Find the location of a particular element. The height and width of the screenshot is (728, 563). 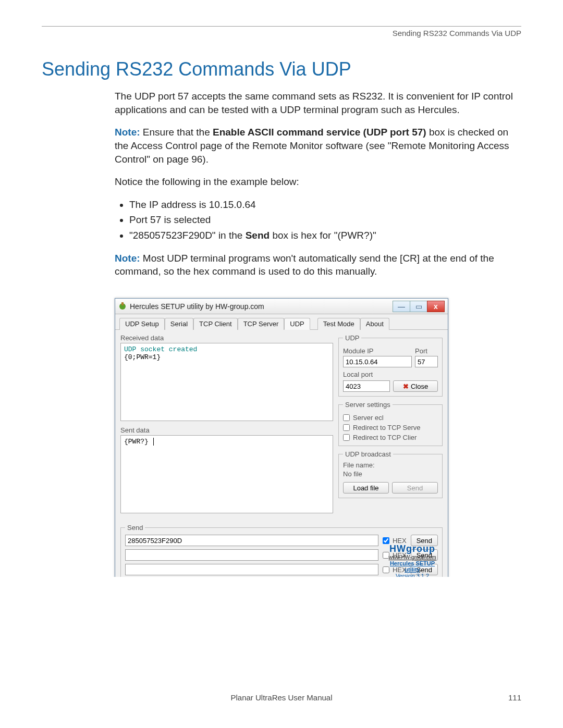

tab-test-mode: Test Mode is located at coordinates (339, 324).